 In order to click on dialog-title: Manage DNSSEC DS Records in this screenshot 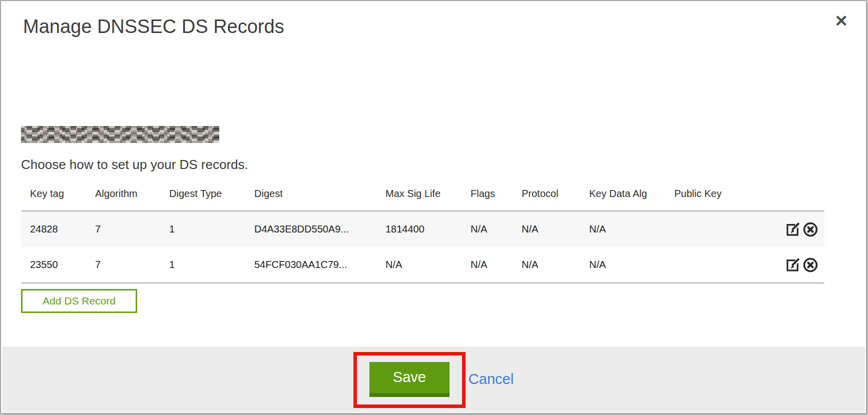, I will do `click(154, 27)`.